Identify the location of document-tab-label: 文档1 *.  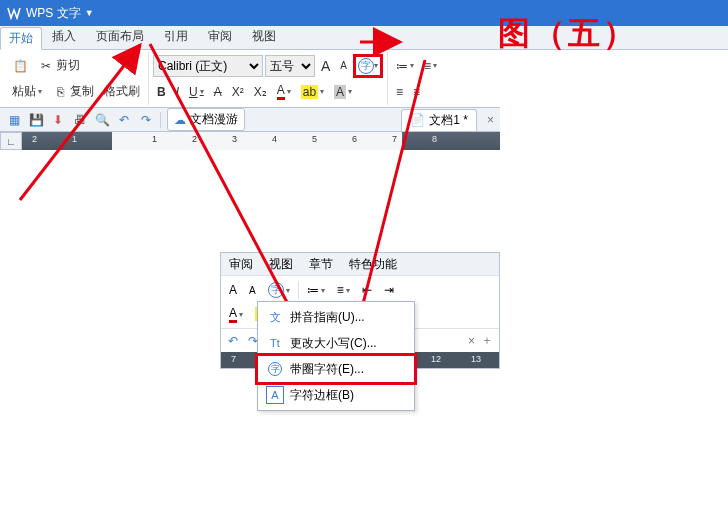
(448, 120).